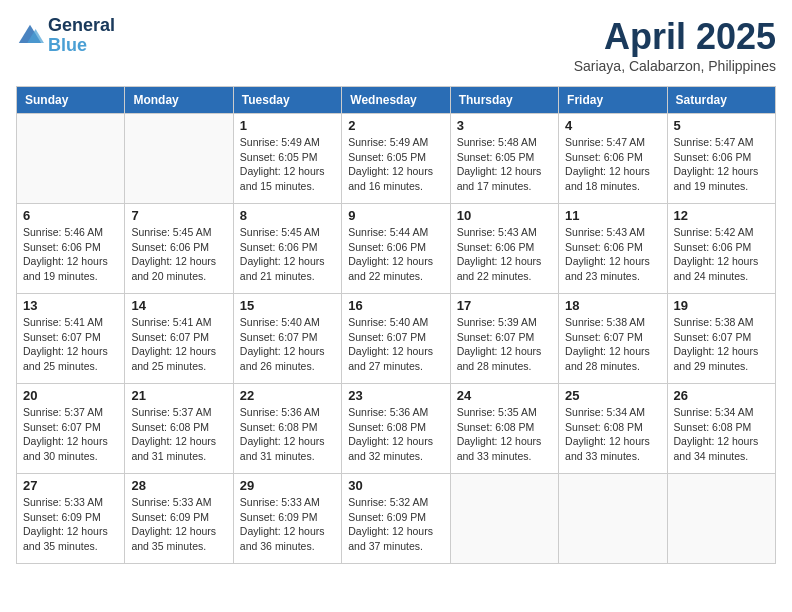 This screenshot has height=612, width=792. Describe the element at coordinates (70, 396) in the screenshot. I see `day-number: 20` at that location.